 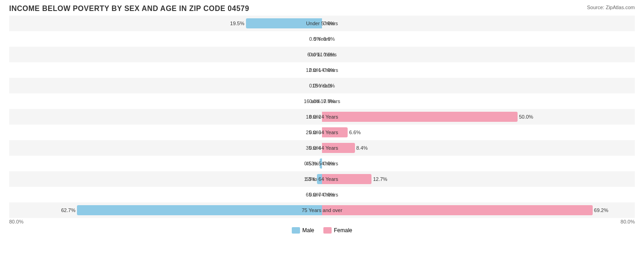 What do you see at coordinates (322, 163) in the screenshot?
I see `table-row: 0.53%0.0%45 to 54 Years` at bounding box center [322, 163].